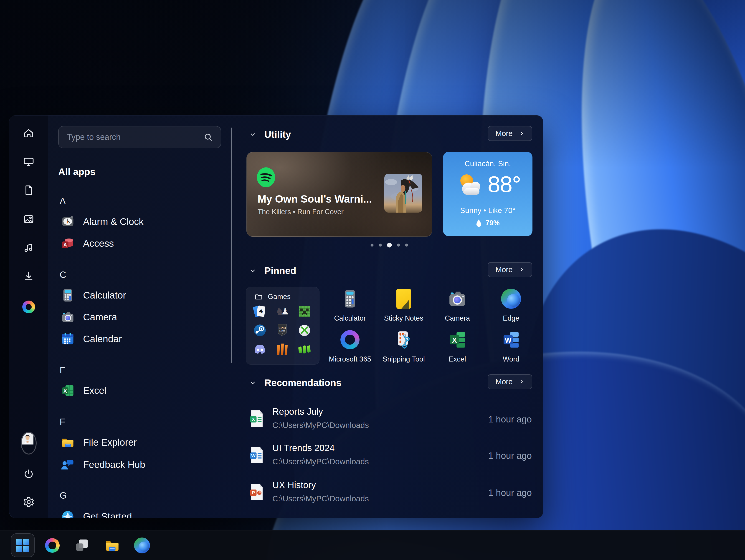 The image size is (745, 560). What do you see at coordinates (63, 370) in the screenshot?
I see `section-letter: E` at bounding box center [63, 370].